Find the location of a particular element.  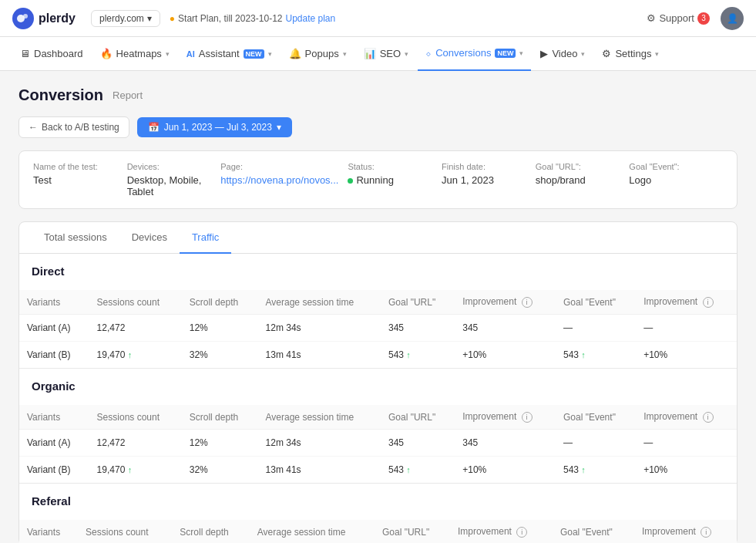

tabs-row: Total sessions Devices Traffic is located at coordinates (378, 238).